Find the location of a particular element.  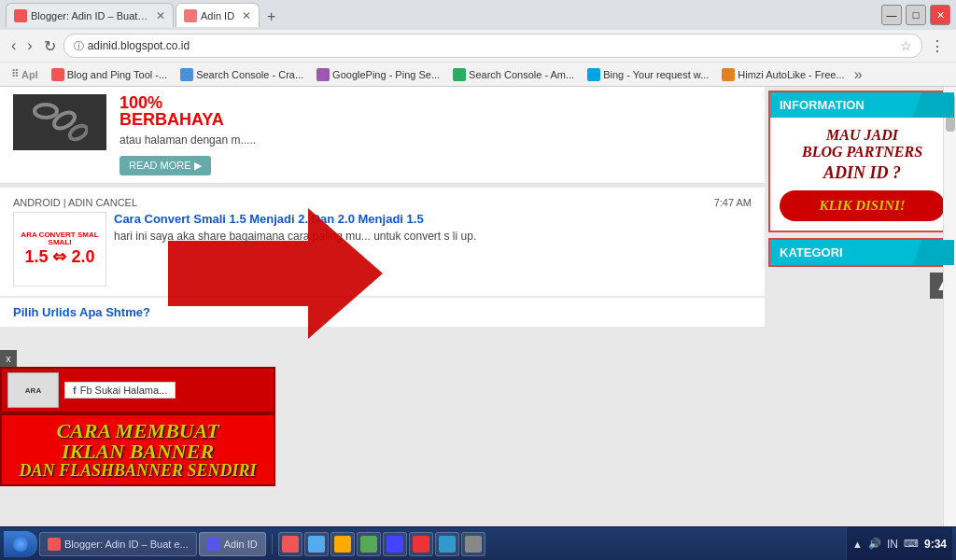

banner-title3: DAN FLASHBANNER SENDIRI is located at coordinates (138, 470).